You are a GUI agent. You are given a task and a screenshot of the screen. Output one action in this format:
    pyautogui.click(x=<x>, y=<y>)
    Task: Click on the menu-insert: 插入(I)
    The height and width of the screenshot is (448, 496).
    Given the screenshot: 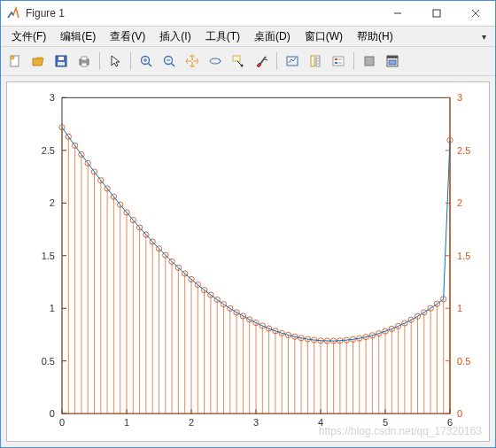 What is the action you would take?
    pyautogui.click(x=175, y=37)
    